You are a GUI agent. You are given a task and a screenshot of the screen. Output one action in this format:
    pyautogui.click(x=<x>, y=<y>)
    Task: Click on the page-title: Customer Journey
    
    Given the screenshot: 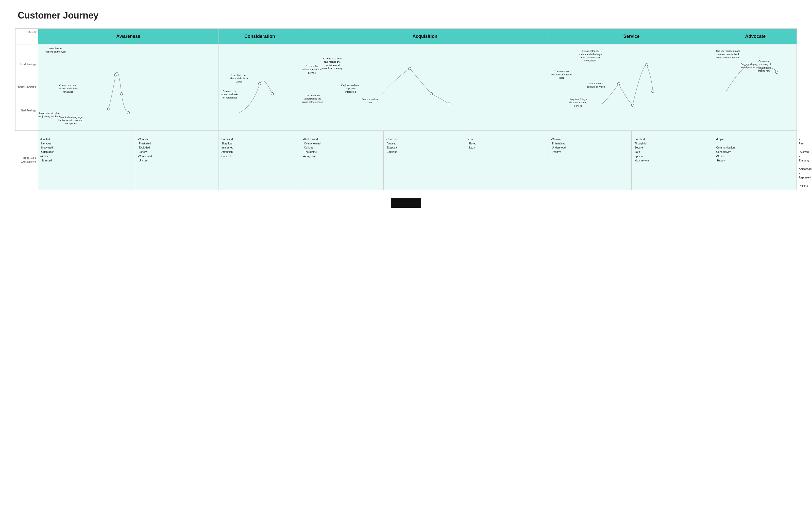 What is the action you would take?
    pyautogui.click(x=407, y=16)
    